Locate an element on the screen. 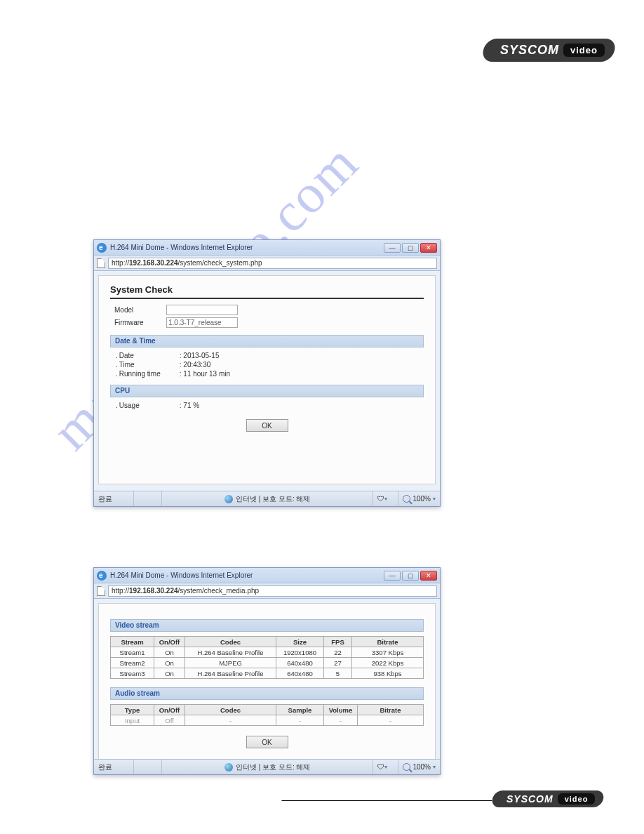 The width and height of the screenshot is (644, 834). table-header-row: Stream On/Off Codec Size FPS Bitrate is located at coordinates (267, 642).